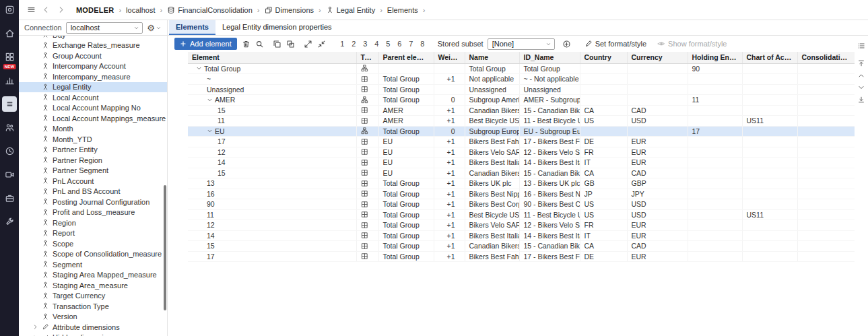  Describe the element at coordinates (603, 121) in the screenshot. I see `country-cell: US` at that location.